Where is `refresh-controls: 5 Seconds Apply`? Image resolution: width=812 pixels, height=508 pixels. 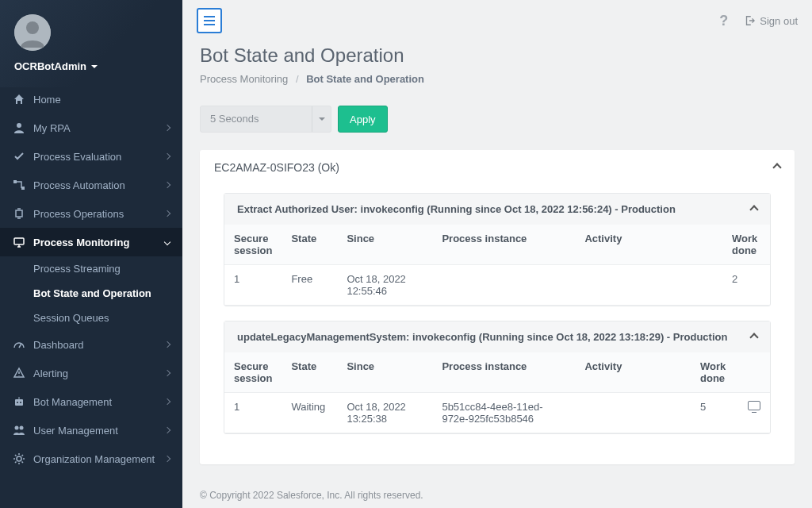 refresh-controls: 5 Seconds Apply is located at coordinates (497, 125).